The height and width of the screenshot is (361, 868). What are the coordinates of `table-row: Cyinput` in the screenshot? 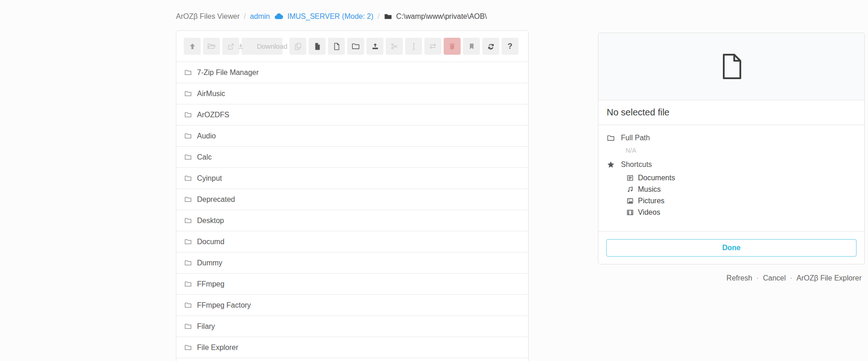 It's located at (352, 178).